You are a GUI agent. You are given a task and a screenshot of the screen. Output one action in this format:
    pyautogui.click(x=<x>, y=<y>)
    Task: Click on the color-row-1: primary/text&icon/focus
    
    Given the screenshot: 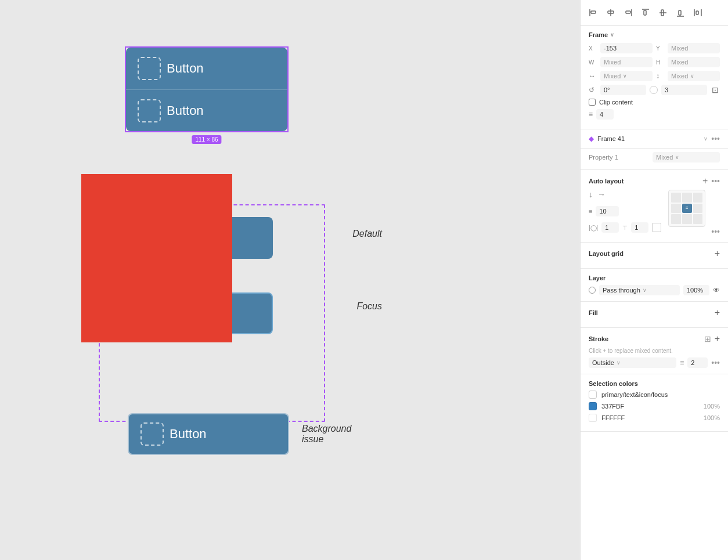 What is the action you would take?
    pyautogui.click(x=654, y=395)
    